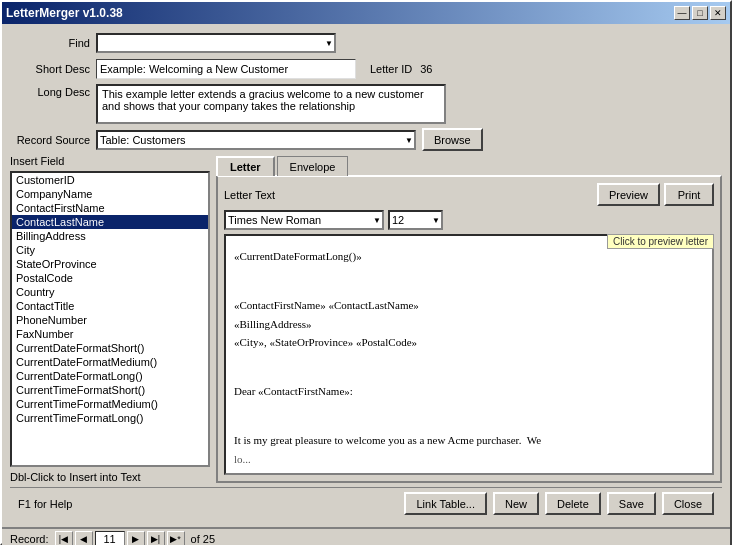 This screenshot has width=732, height=545. What do you see at coordinates (110, 161) in the screenshot?
I see `insert-field-label: Insert Field` at bounding box center [110, 161].